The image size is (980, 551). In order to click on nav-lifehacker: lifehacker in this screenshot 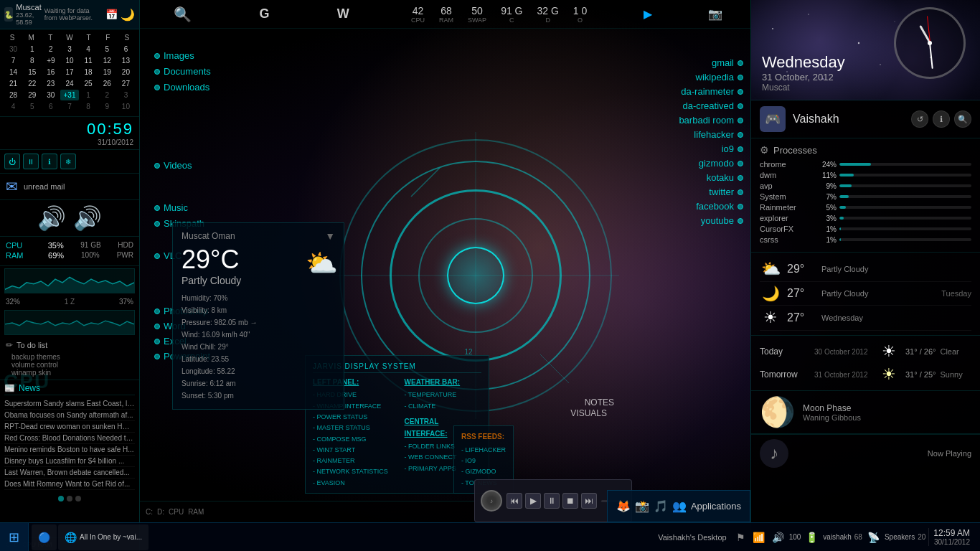, I will do `click(719, 135)`.